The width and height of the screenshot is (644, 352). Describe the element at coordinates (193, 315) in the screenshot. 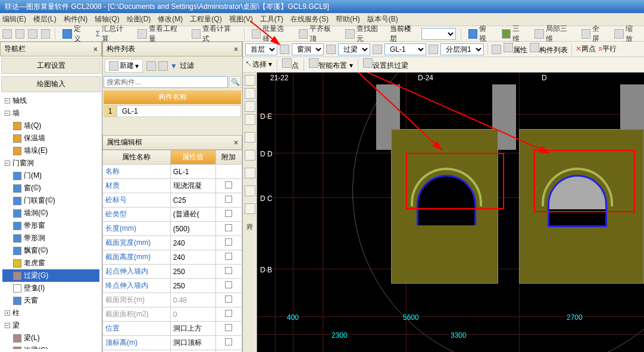

I see `prop-value: 0` at that location.